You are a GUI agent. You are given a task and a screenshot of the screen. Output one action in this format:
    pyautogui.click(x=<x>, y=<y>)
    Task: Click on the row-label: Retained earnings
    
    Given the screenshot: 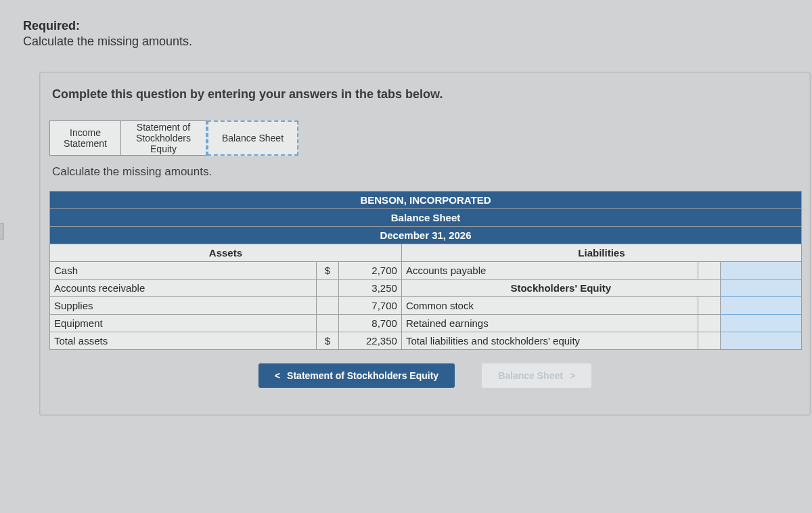 What is the action you would take?
    pyautogui.click(x=549, y=324)
    